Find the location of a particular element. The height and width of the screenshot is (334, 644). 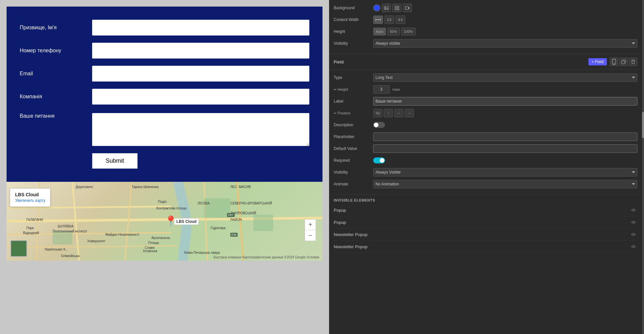

description-toggle is located at coordinates (379, 125).